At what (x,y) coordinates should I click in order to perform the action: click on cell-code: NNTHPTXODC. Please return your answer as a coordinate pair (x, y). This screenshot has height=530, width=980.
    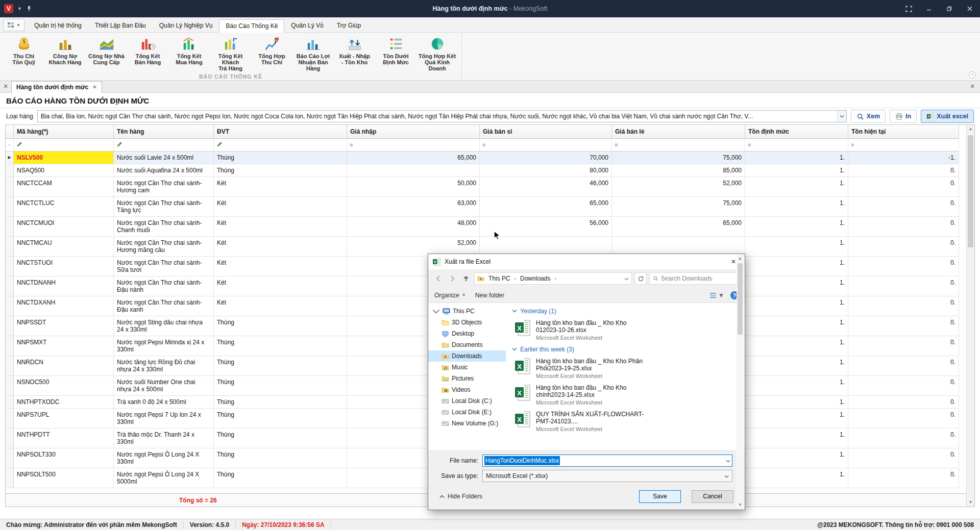
    Looking at the image, I should click on (64, 402).